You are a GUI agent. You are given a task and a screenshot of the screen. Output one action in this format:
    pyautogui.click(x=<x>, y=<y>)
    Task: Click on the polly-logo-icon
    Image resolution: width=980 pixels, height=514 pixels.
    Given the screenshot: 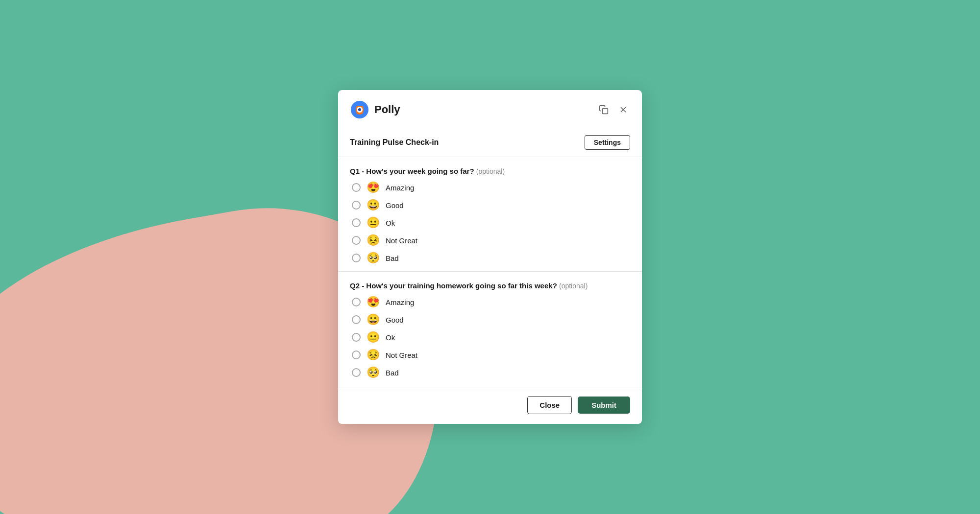 What is the action you would take?
    pyautogui.click(x=360, y=110)
    